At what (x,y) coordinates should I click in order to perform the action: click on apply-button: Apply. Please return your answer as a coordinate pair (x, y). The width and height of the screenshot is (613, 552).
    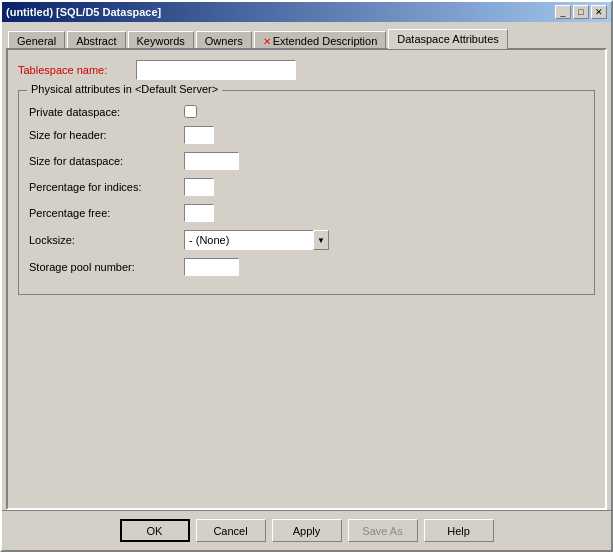
    Looking at the image, I should click on (307, 530).